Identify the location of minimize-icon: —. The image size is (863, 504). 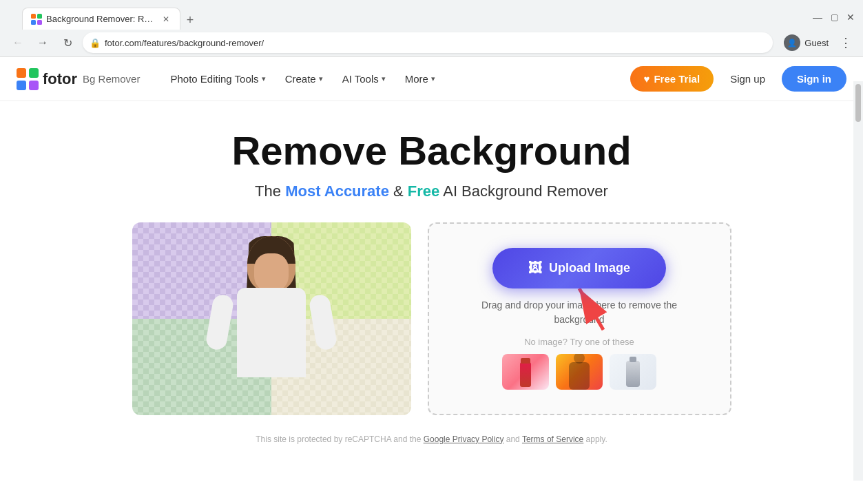
(818, 17).